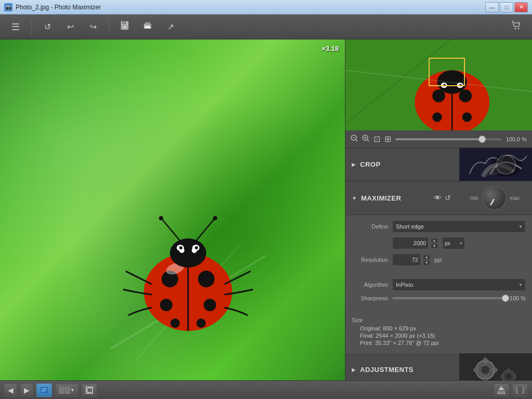 The height and width of the screenshot is (399, 532). What do you see at coordinates (482, 139) in the screenshot?
I see `zoom-slider-thumb` at bounding box center [482, 139].